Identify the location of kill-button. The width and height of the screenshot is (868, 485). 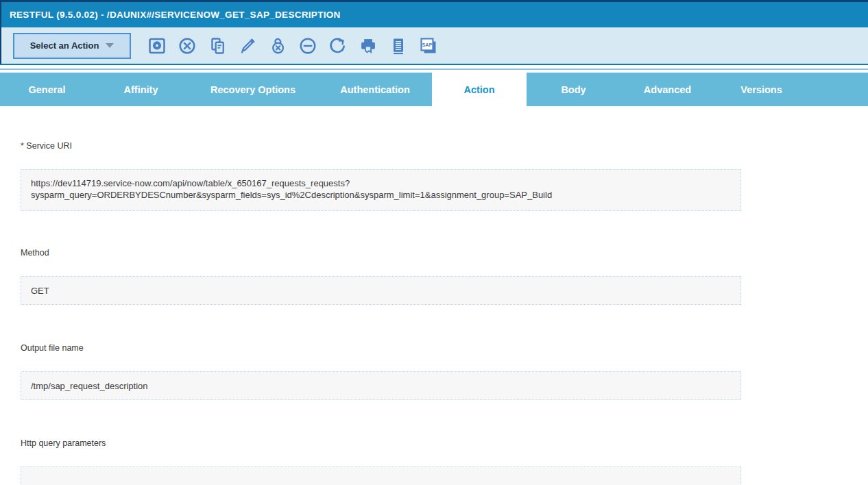
(187, 46).